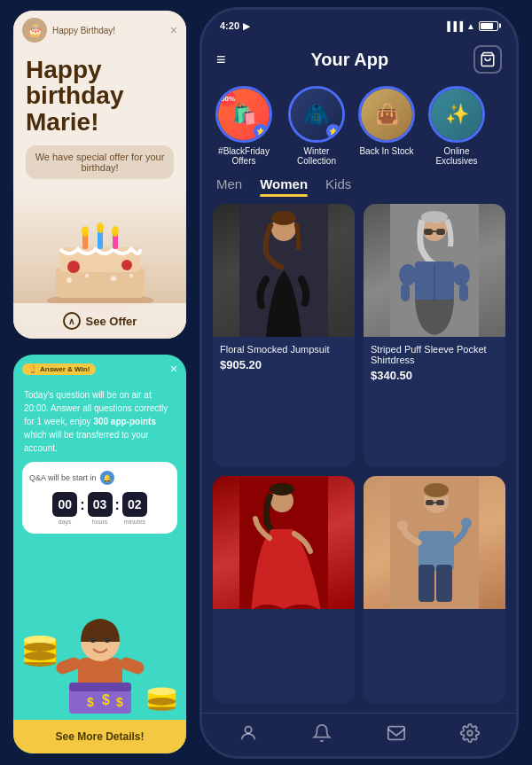 The height and width of the screenshot is (765, 532). Describe the element at coordinates (261, 131) in the screenshot. I see `category-star-icon: ⭐` at that location.